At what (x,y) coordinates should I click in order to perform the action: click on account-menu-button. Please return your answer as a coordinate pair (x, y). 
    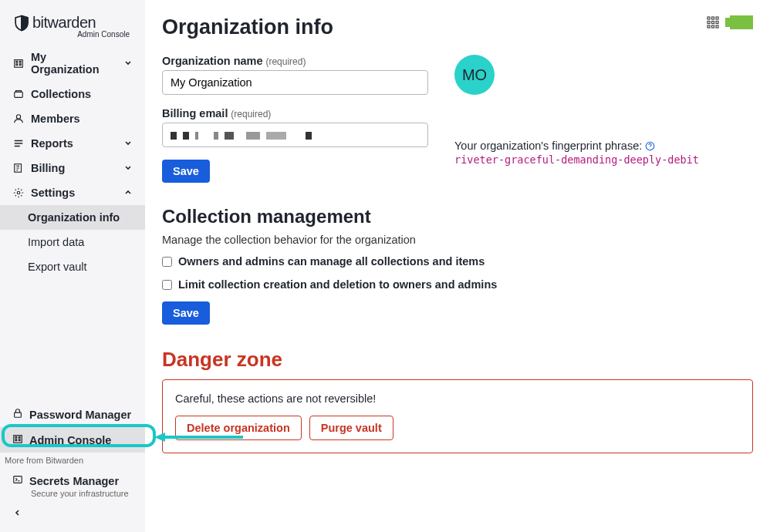
    Looking at the image, I should click on (741, 22).